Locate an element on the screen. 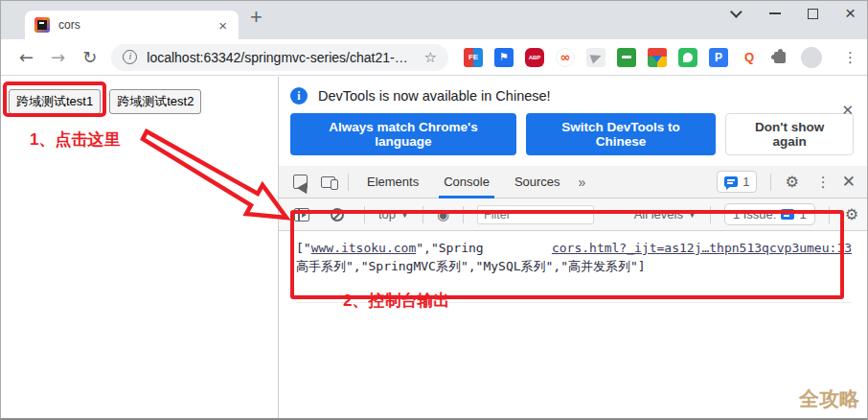  bookmark-extension-icon: ⚑ is located at coordinates (504, 58).